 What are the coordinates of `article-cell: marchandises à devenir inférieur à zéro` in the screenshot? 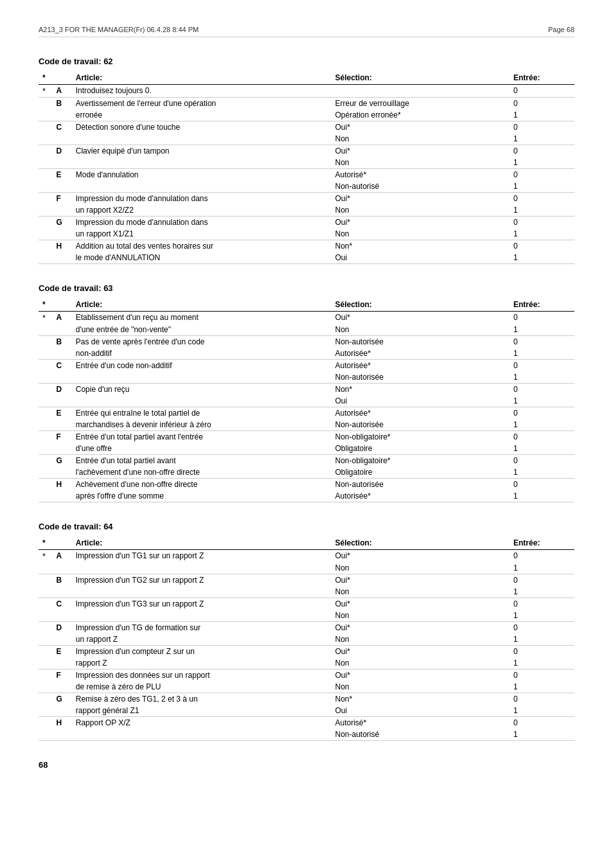 It's located at (202, 425).